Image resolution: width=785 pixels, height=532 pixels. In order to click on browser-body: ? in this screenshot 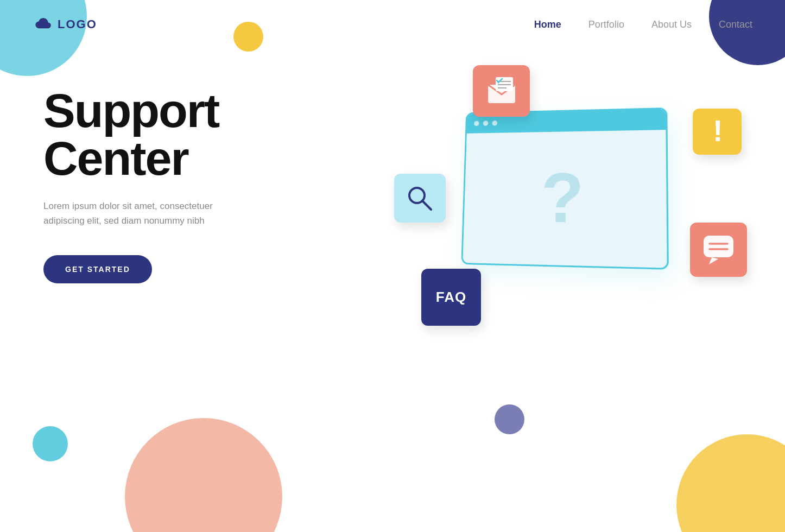, I will do `click(565, 199)`.